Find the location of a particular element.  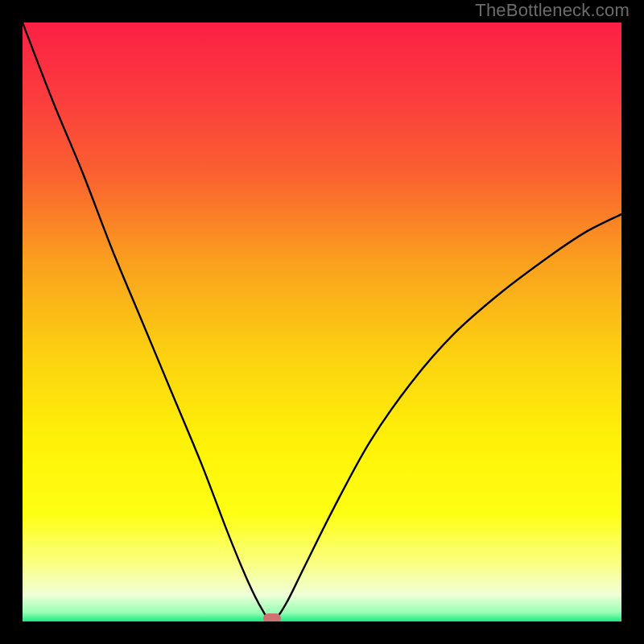

watermark-text: TheBottleneck.com is located at coordinates (552, 10).